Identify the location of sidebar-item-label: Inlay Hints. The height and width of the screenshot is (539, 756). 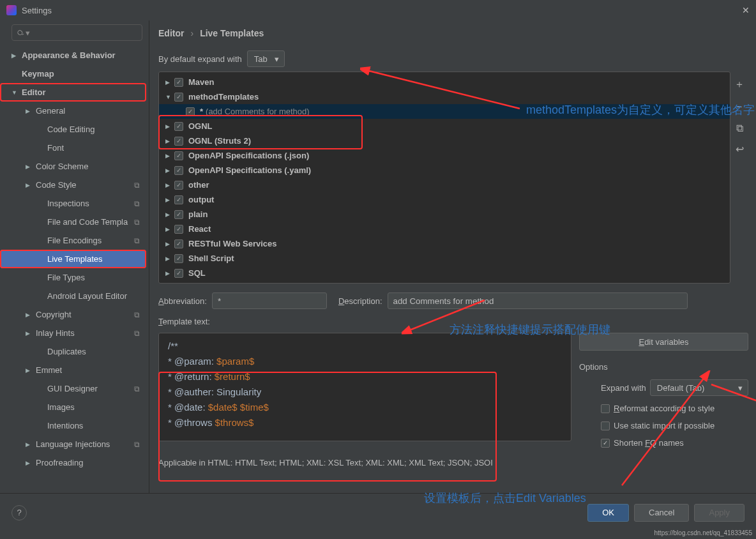
(55, 333).